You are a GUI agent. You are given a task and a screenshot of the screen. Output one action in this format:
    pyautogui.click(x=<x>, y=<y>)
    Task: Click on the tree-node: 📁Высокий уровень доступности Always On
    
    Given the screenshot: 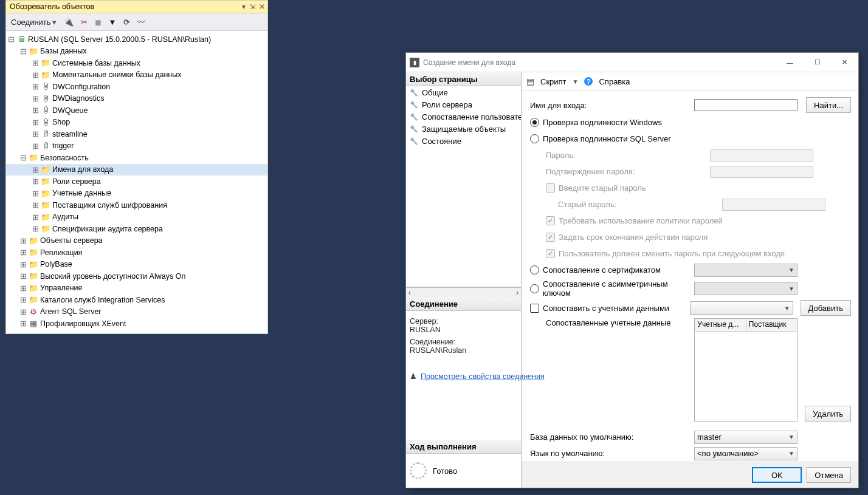 What is the action you would take?
    pyautogui.click(x=137, y=276)
    